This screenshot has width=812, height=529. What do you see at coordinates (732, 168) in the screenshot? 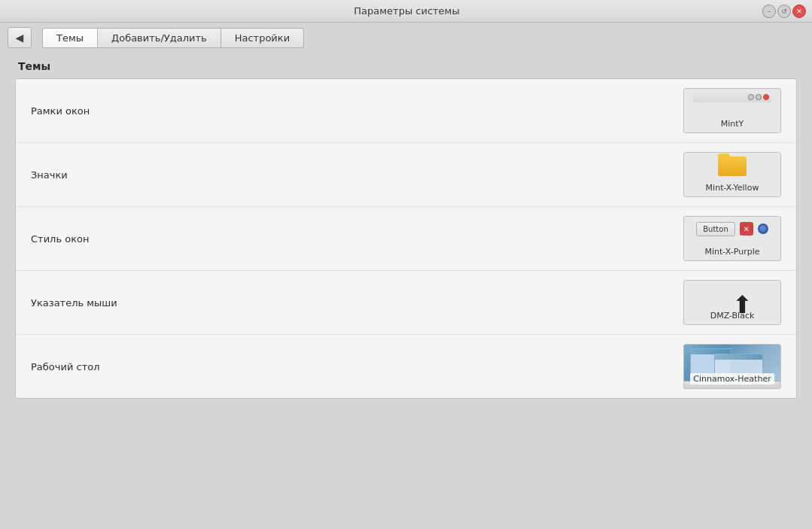
I see `icons-visual` at bounding box center [732, 168].